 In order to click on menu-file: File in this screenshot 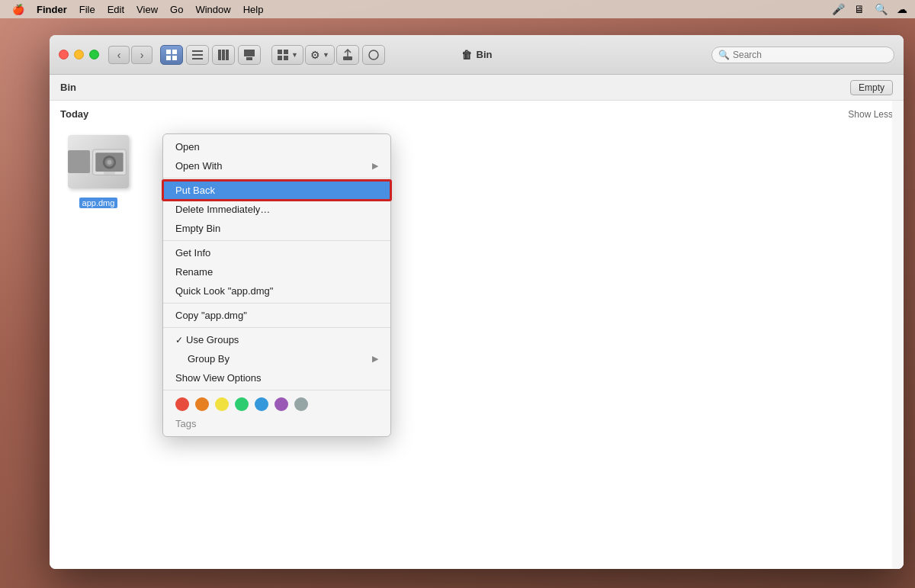, I will do `click(87, 9)`.